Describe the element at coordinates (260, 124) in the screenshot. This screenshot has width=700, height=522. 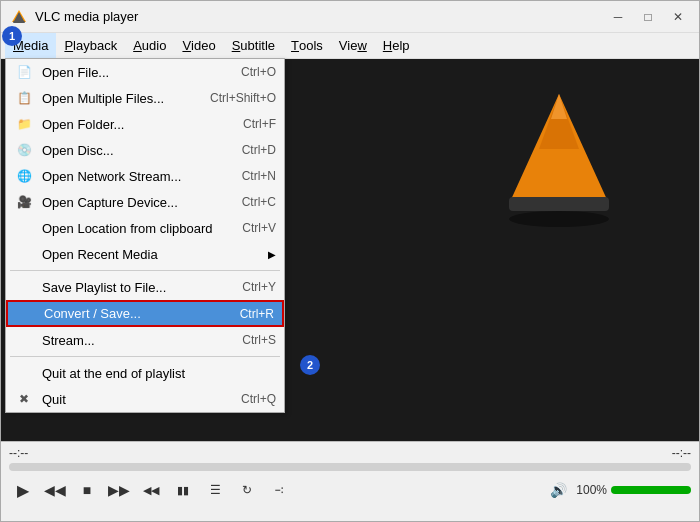
I see `open-folder-shortcut: Ctrl+F` at that location.